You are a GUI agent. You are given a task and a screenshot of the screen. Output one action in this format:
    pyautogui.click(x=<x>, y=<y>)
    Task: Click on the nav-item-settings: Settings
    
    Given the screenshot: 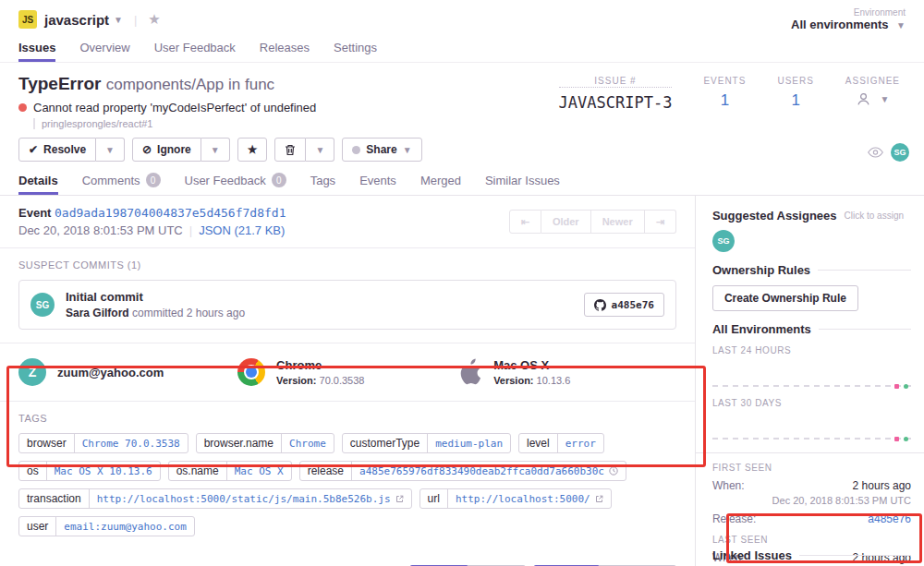 What is the action you would take?
    pyautogui.click(x=355, y=48)
    